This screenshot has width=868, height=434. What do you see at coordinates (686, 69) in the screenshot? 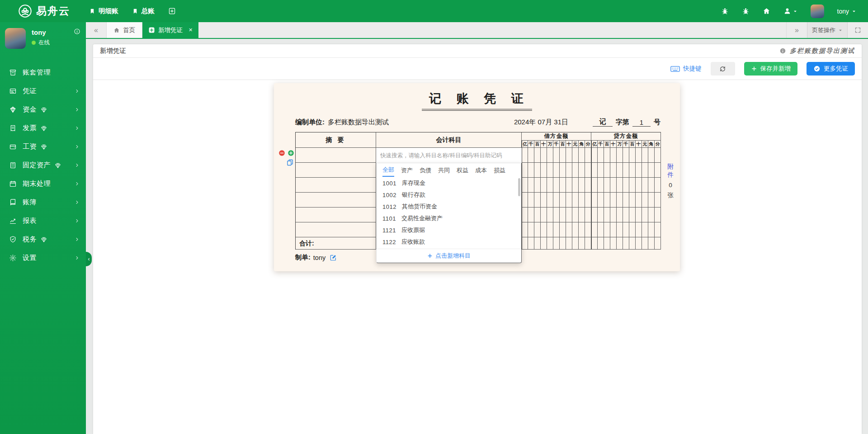
I see `shortcut-keys-button: 快捷键` at bounding box center [686, 69].